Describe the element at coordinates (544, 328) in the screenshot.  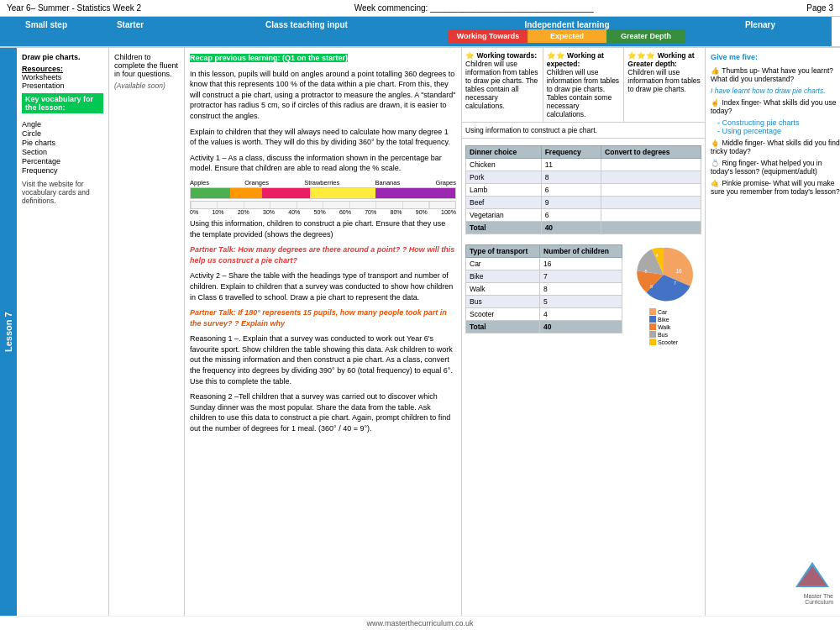
I see `transport-row-total: Total 40` at that location.